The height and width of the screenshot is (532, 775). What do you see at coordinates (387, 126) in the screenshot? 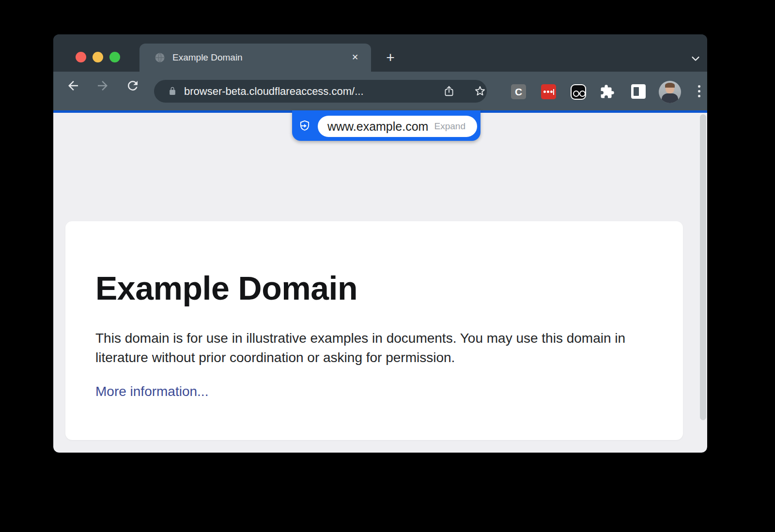
I see `isolation-url-pill: www.example.com Expand` at bounding box center [387, 126].